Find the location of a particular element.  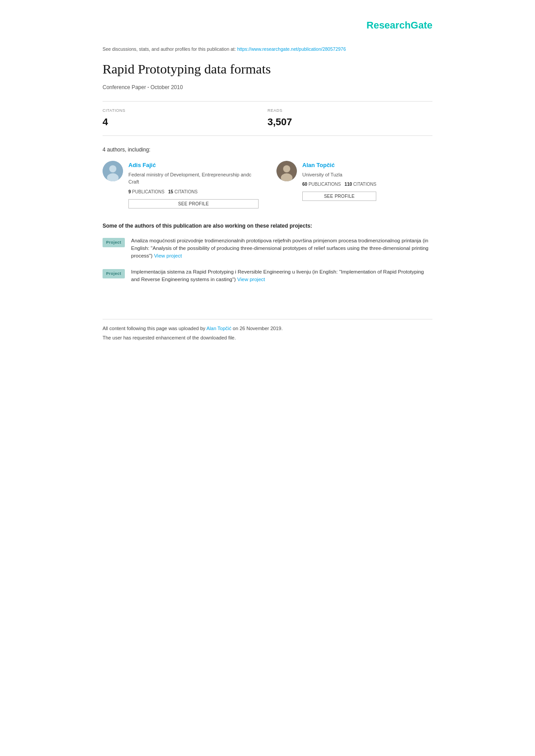

citations-block: CITATIONS 4 is located at coordinates (185, 119).